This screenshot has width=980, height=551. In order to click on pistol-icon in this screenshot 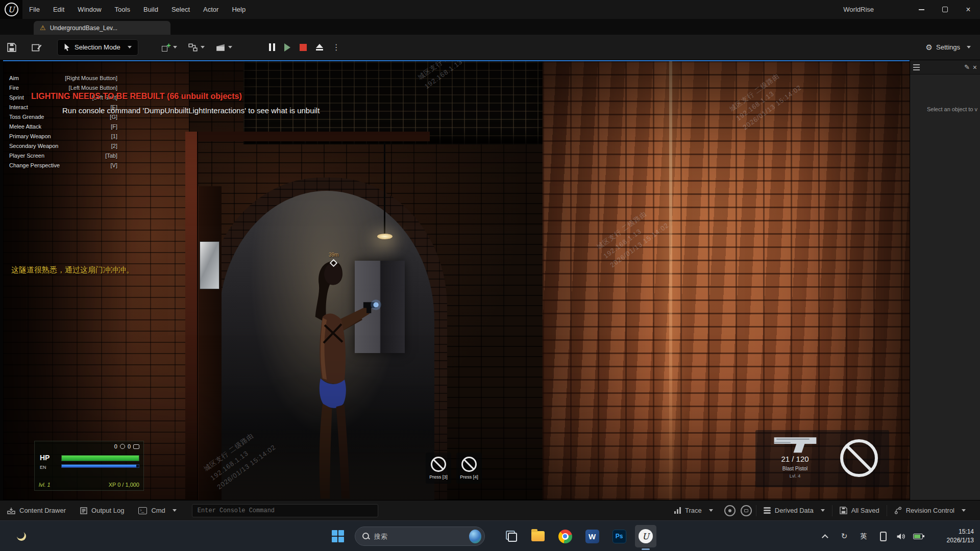, I will do `click(795, 444)`.